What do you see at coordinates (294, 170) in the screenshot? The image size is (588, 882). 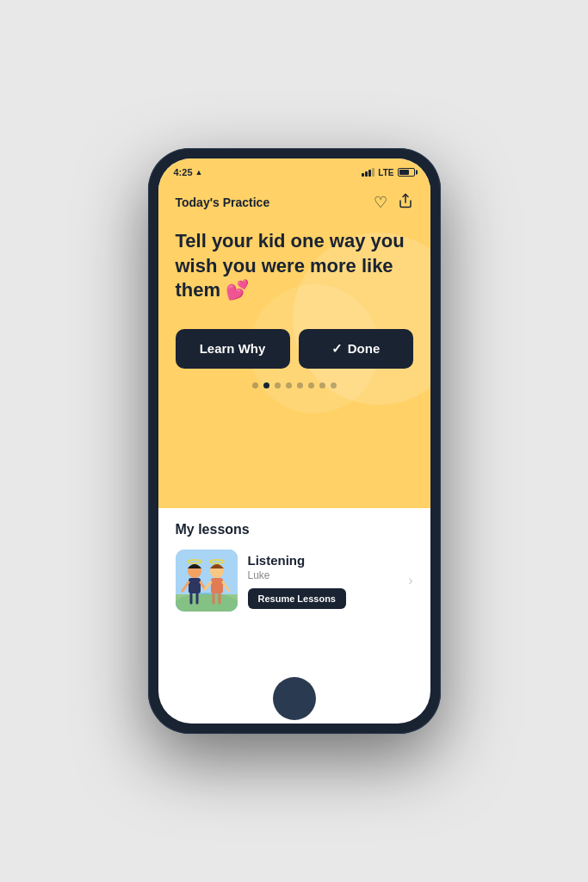 I see `status-bar: 4:25 ▲ LTE` at bounding box center [294, 170].